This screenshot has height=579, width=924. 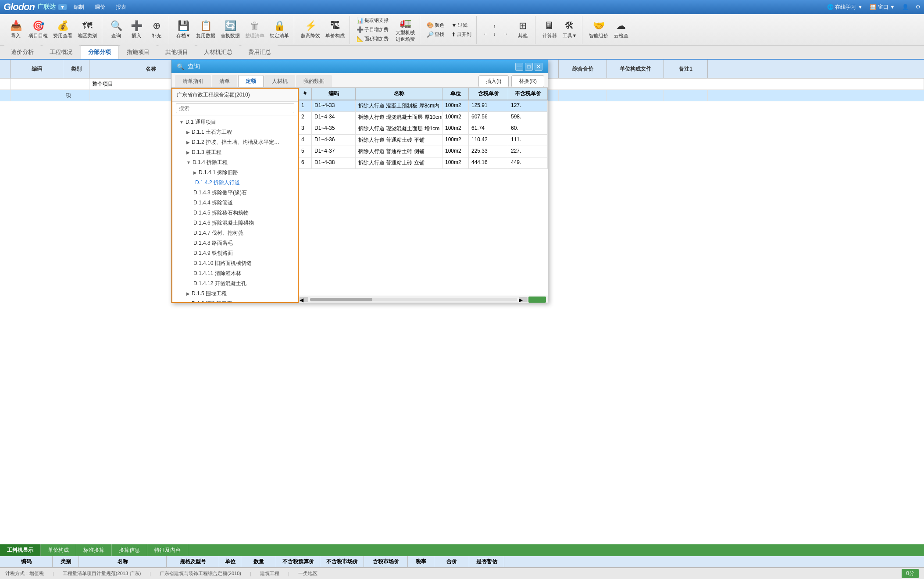 I want to click on right-row: 1 D1~4-33 拆除人行道 混凝土预制板 厚8cm内 100m2 125.9…, so click(x=423, y=106).